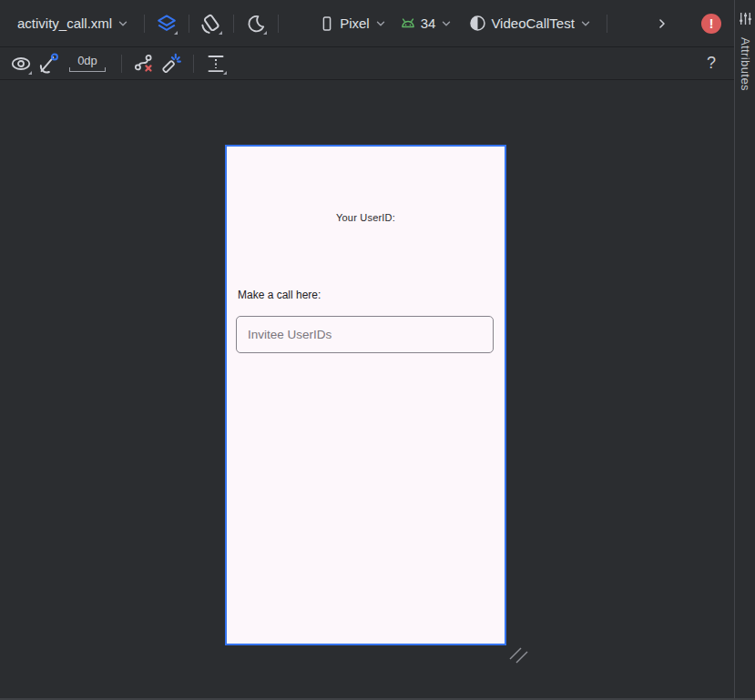 Image resolution: width=755 pixels, height=700 pixels. Describe the element at coordinates (662, 24) in the screenshot. I see `expand-toolbar-button` at that location.